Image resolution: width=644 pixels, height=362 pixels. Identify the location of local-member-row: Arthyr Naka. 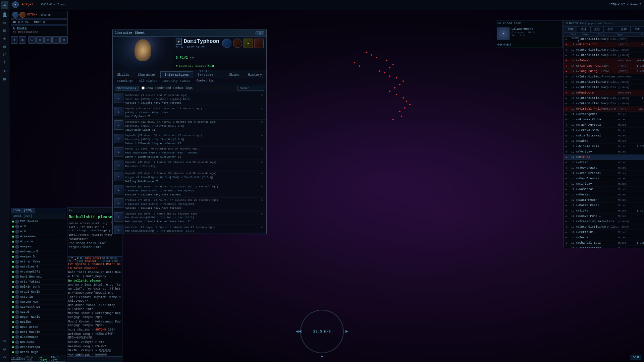
(38, 262).